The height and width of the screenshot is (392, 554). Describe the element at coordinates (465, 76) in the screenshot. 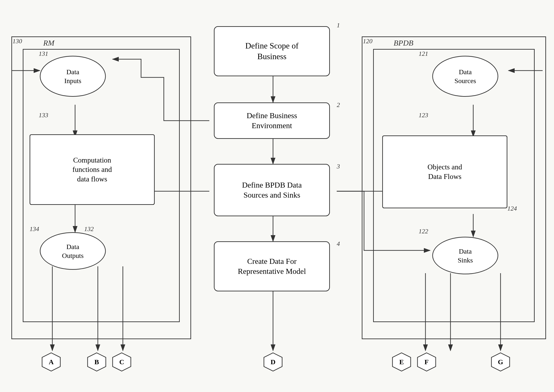

I see `data-sources-oval: DataSources` at that location.